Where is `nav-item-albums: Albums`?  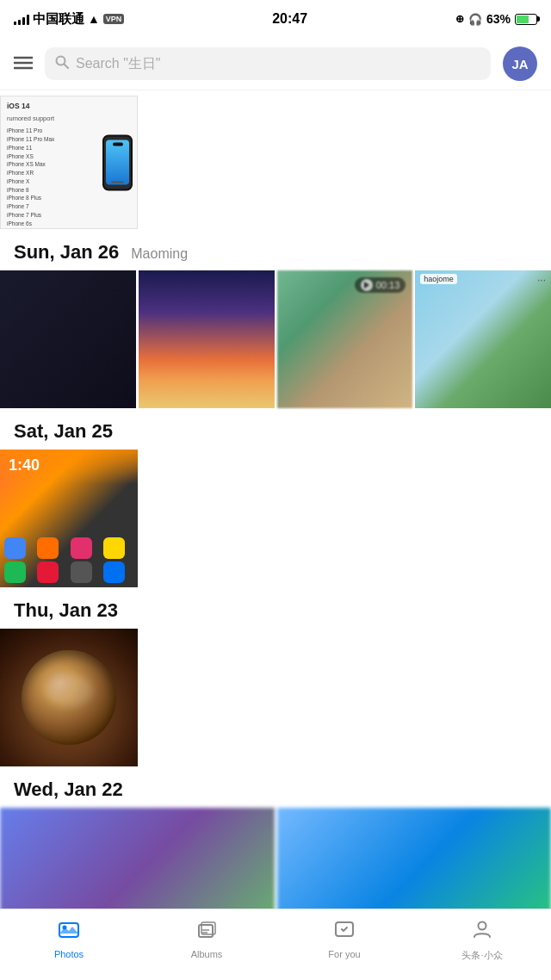 nav-item-albums: Albums is located at coordinates (207, 939).